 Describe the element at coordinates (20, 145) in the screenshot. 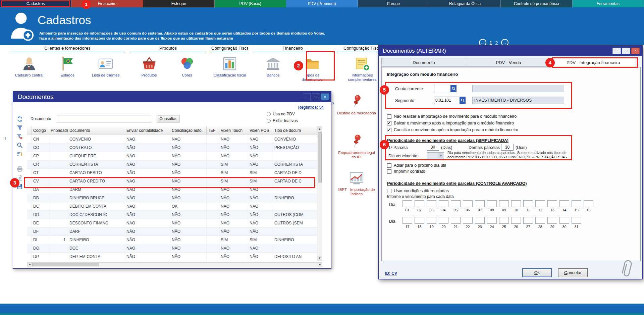

I see `zoom-icon` at that location.